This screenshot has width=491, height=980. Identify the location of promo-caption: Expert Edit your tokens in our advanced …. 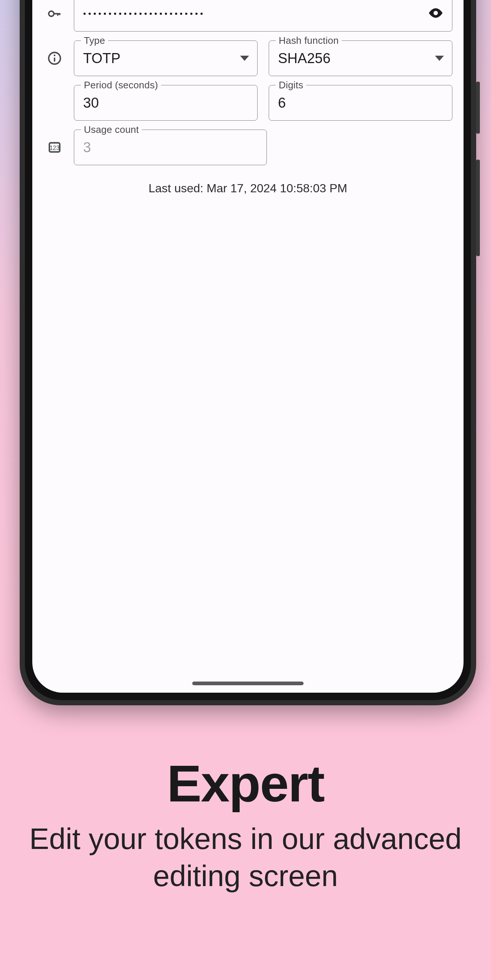
(246, 824).